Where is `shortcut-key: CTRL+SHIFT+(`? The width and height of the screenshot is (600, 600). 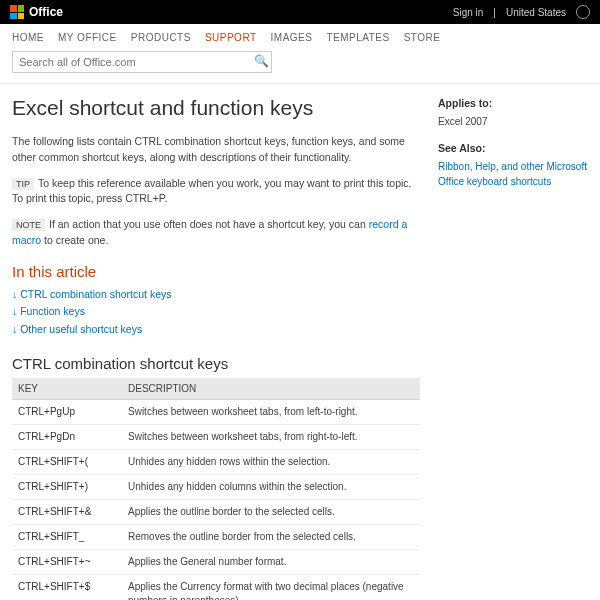 shortcut-key: CTRL+SHIFT+( is located at coordinates (67, 462).